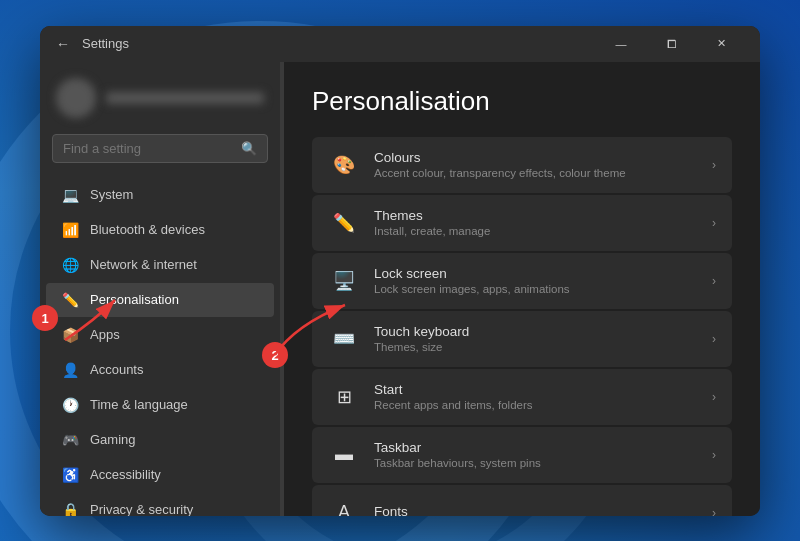 The image size is (800, 541). What do you see at coordinates (126, 474) in the screenshot?
I see `sidebar-item-label: Accessibility` at bounding box center [126, 474].